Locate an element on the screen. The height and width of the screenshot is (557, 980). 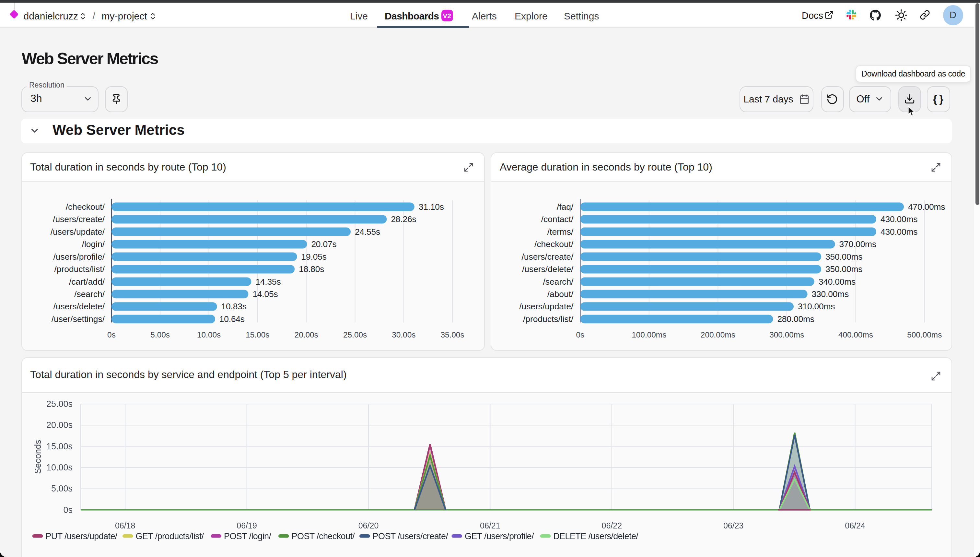
svg-text: /cart/add/ is located at coordinates (87, 278).